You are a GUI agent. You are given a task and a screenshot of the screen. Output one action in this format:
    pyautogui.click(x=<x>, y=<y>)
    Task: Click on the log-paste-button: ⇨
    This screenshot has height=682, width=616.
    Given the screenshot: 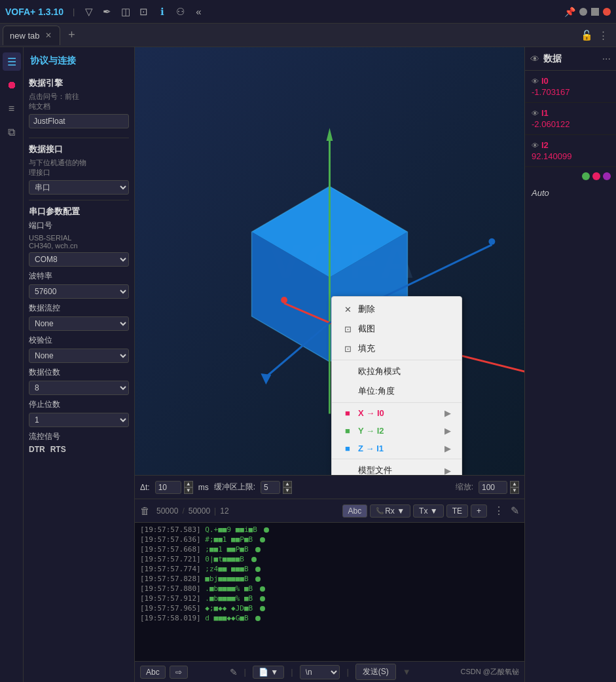 What is the action you would take?
    pyautogui.click(x=179, y=672)
    